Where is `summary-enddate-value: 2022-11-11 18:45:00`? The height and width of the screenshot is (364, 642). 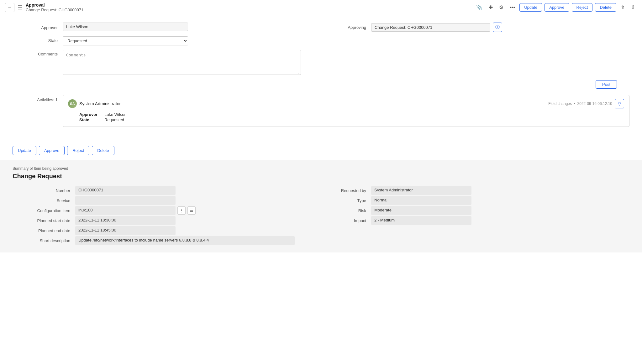 summary-enddate-value: 2022-11-11 18:45:00 is located at coordinates (125, 231).